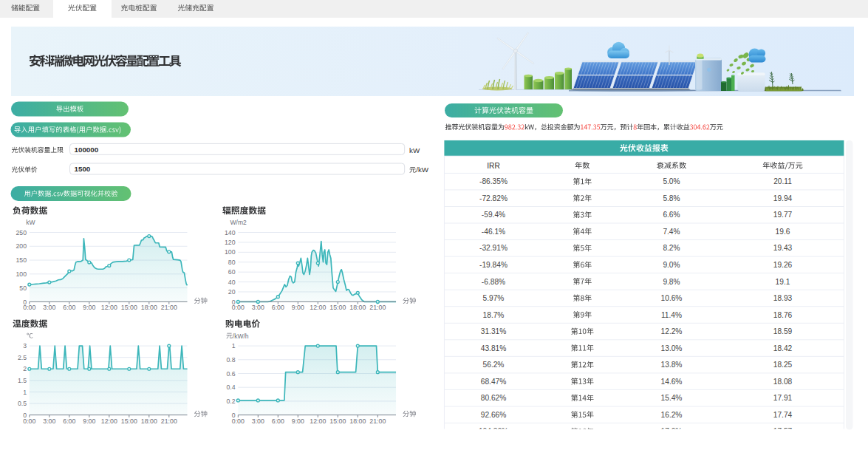 The height and width of the screenshot is (450, 868). What do you see at coordinates (232, 292) in the screenshot?
I see `svg-text: 20` at bounding box center [232, 292].